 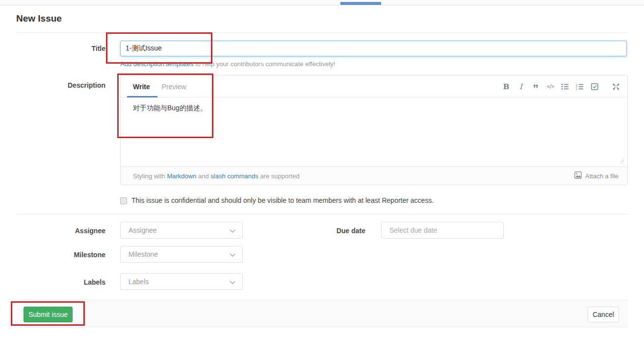 I want to click on description-templates-link: Add description templates, so click(x=157, y=64).